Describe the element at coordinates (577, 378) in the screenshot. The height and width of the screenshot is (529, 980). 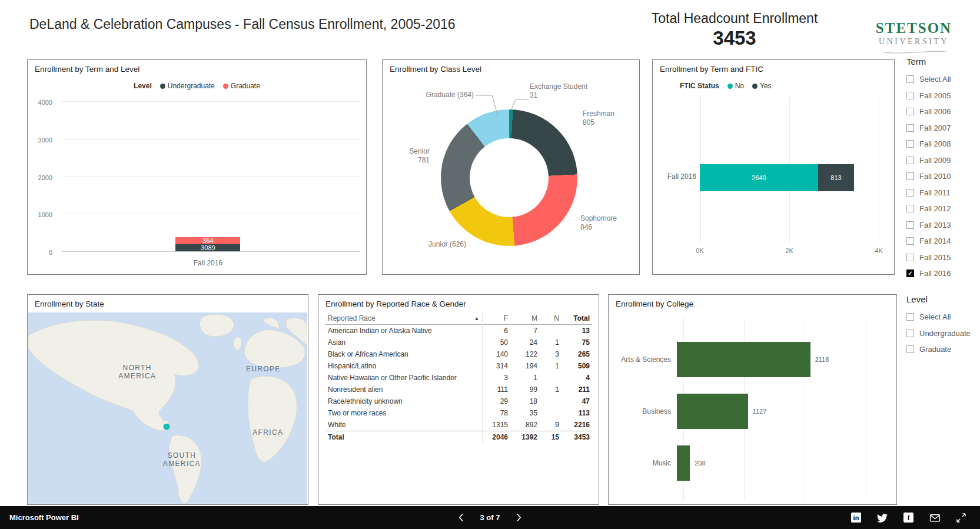
I see `total-cell: 4` at that location.